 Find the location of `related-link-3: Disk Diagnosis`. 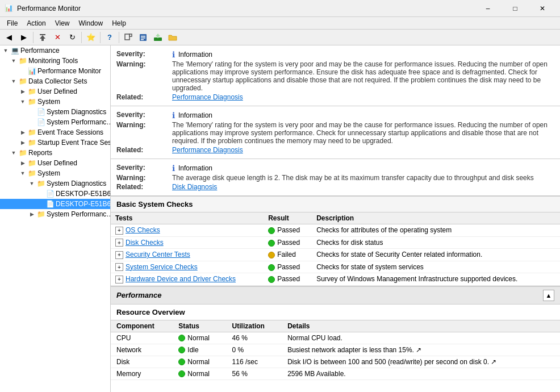

related-link-3: Disk Diagnosis is located at coordinates (363, 187).